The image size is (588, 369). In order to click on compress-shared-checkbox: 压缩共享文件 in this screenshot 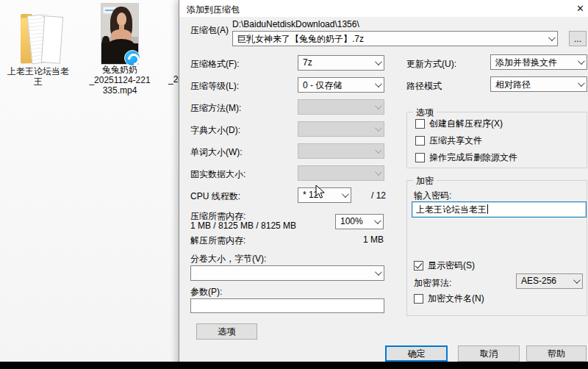, I will do `click(448, 141)`.